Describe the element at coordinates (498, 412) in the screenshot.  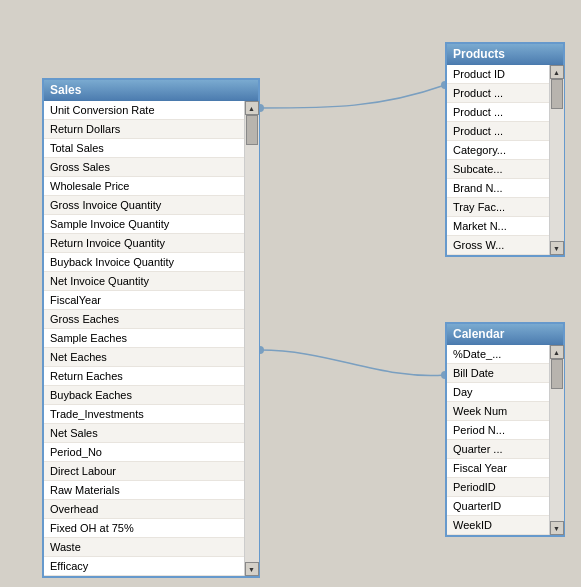
I see `table-row: Week Num` at that location.